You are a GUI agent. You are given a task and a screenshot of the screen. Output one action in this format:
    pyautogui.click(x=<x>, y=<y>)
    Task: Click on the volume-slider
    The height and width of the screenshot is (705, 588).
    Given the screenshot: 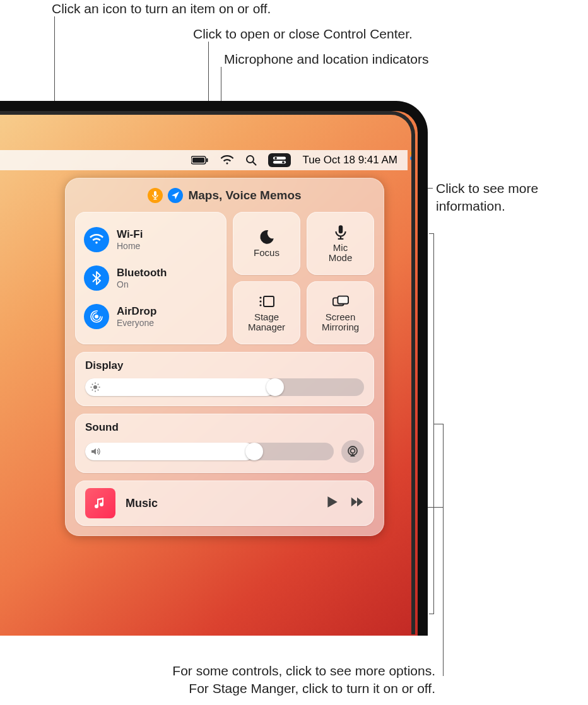 What is the action you would take?
    pyautogui.click(x=209, y=452)
    